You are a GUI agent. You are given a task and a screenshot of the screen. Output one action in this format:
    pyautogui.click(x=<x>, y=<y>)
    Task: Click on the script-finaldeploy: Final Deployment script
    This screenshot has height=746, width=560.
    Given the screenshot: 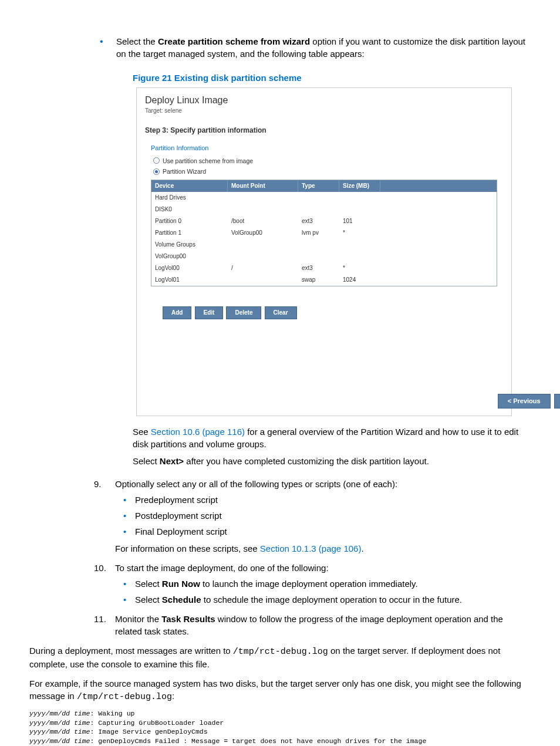 What is the action you would take?
    pyautogui.click(x=333, y=532)
    